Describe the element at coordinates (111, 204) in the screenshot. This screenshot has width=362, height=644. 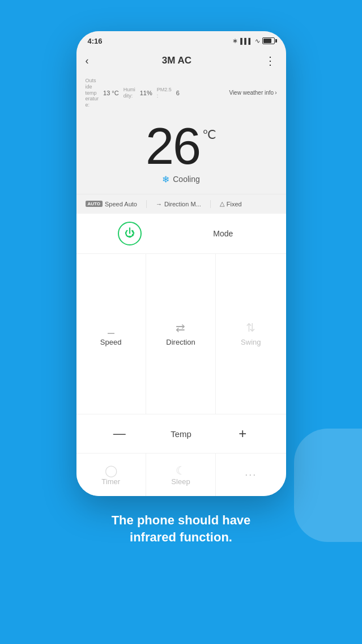
I see `speed-section: AUTO Speed Auto` at that location.